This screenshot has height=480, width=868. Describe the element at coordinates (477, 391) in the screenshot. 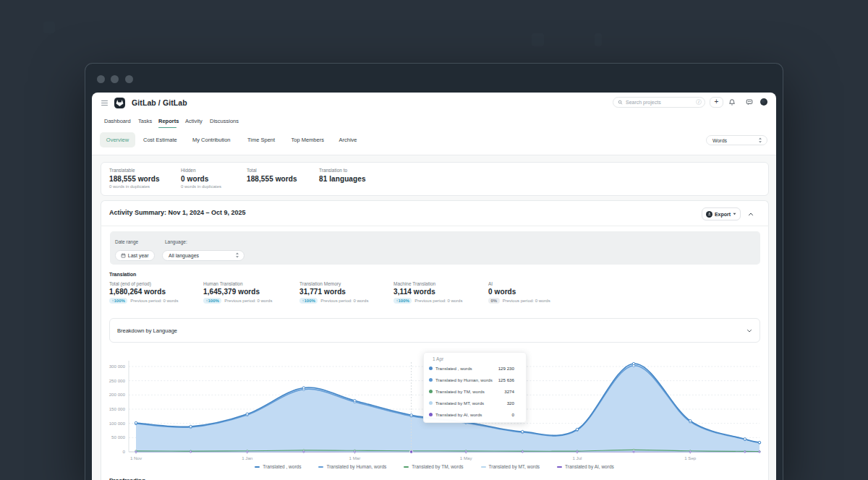

I see `tooltip-row: Translated by TM, words3274` at that location.